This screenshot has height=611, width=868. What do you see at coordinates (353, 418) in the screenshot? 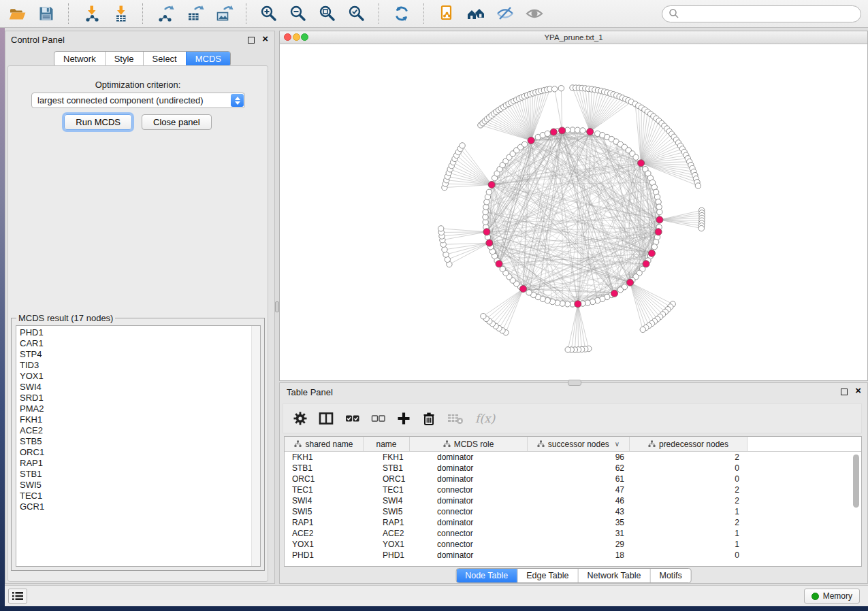
I see `select-all-columns-icon` at bounding box center [353, 418].